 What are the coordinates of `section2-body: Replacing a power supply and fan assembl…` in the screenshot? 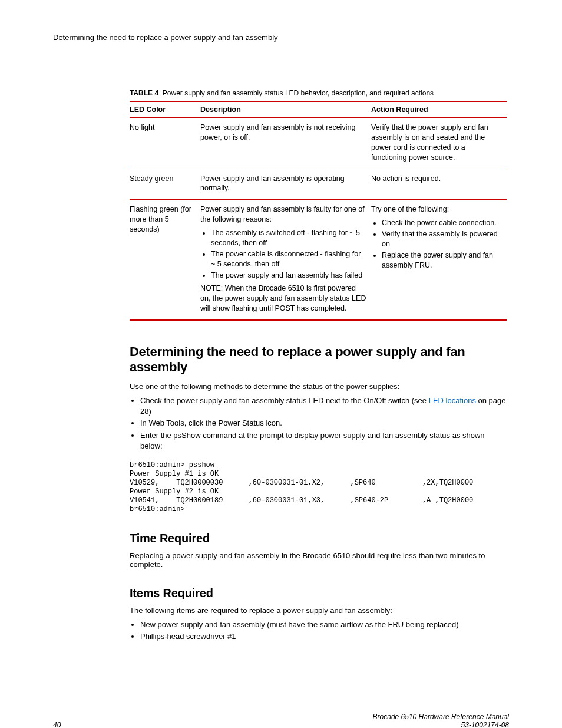 It's located at (318, 560).